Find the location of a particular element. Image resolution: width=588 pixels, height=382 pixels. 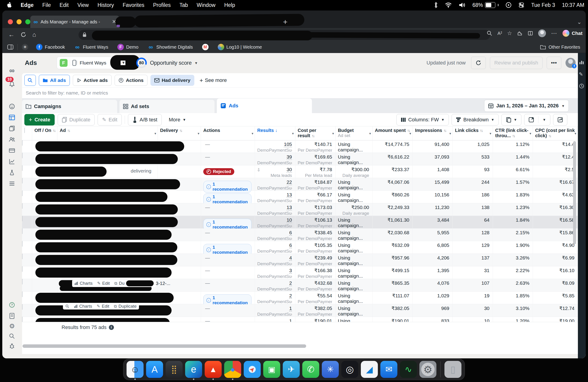

tab-ads: Ads is located at coordinates (264, 106).